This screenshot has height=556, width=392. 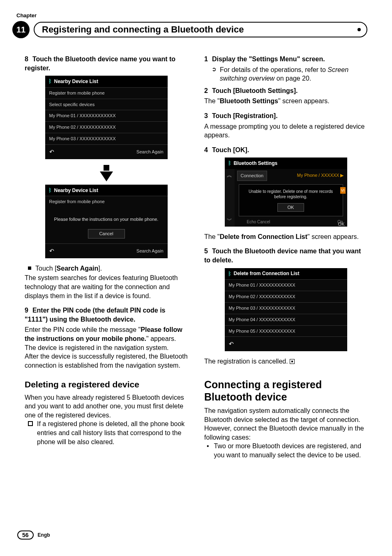 I want to click on chapter-title: Registering and connecting a Bluetooth d…, so click(x=201, y=30).